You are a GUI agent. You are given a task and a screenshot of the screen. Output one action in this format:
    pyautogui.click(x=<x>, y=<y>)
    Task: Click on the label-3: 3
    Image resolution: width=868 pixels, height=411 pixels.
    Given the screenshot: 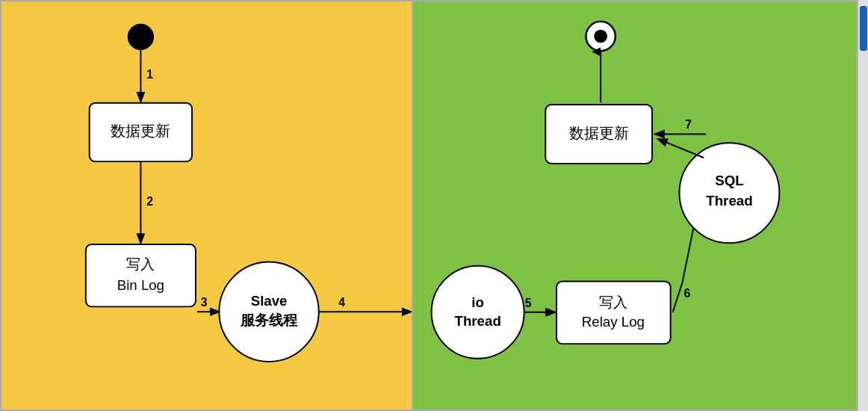 What is the action you would take?
    pyautogui.click(x=205, y=302)
    